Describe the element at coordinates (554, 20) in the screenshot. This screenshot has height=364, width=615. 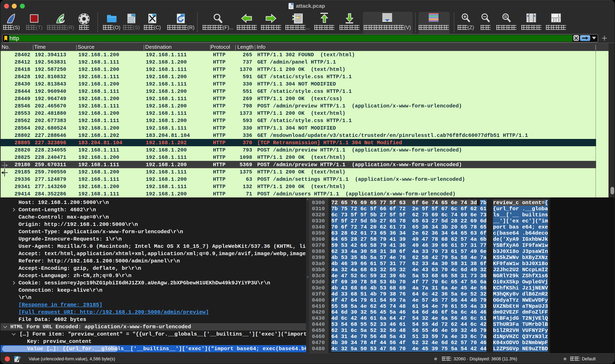
I see `svg-text: 2` at that location.